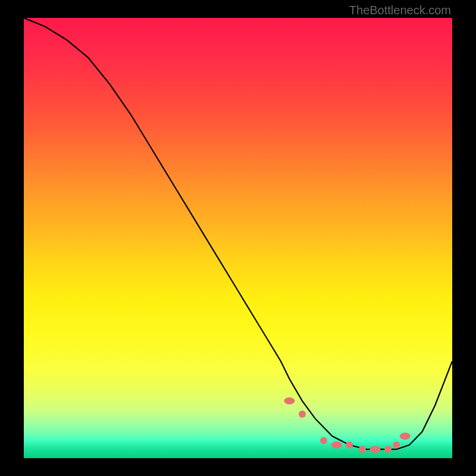 This screenshot has width=476, height=476. What do you see at coordinates (400, 11) in the screenshot?
I see `watermark-text: TheBottleneck.com` at bounding box center [400, 11].